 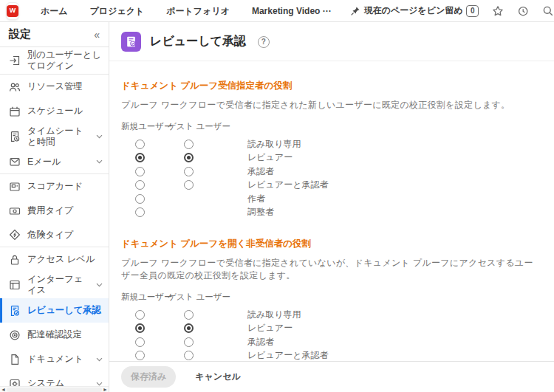 What do you see at coordinates (523, 11) in the screenshot?
I see `history-icon` at bounding box center [523, 11].